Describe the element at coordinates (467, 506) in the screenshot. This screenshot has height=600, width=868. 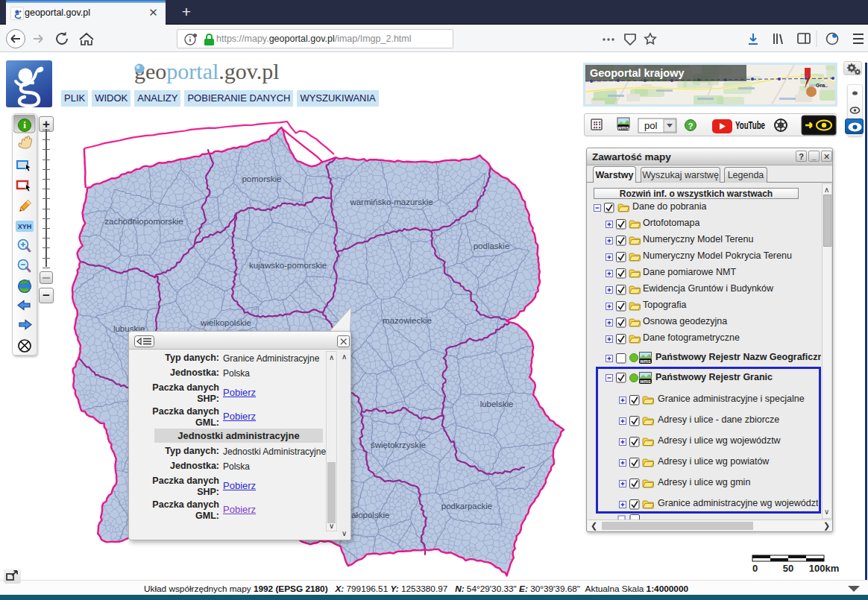
I see `svg-text: podkarpackie` at that location.